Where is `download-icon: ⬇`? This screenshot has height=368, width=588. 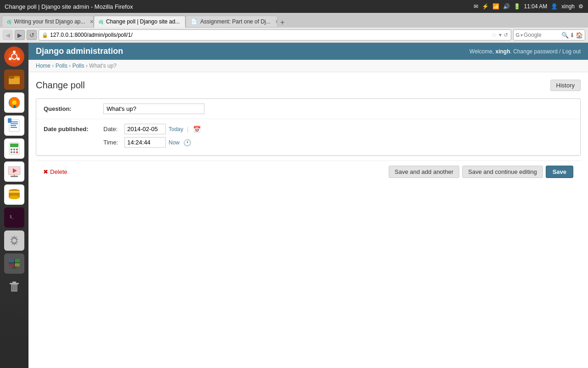 download-icon: ⬇ is located at coordinates (572, 35).